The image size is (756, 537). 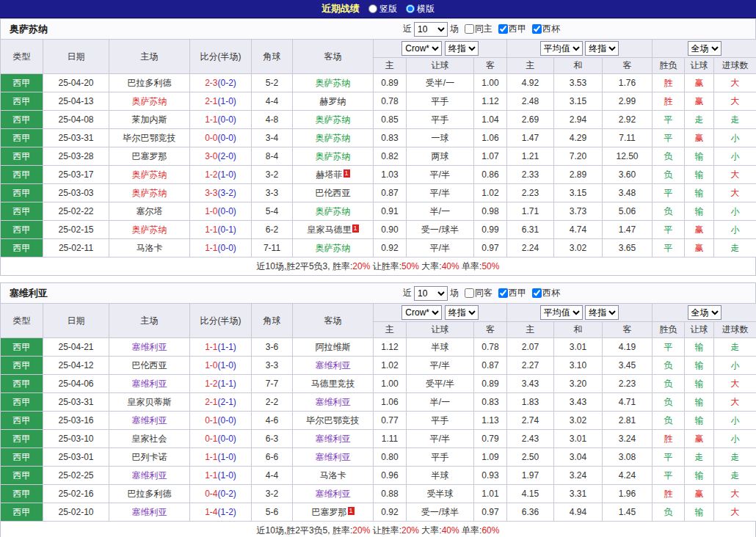 What do you see at coordinates (628, 494) in the screenshot?
I see `eu-away-odds: 1.96` at bounding box center [628, 494].